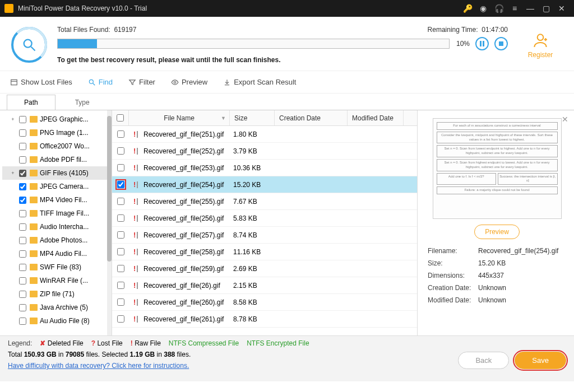  Describe the element at coordinates (57, 267) in the screenshot. I see `tree-item: SWF File (83)` at that location.